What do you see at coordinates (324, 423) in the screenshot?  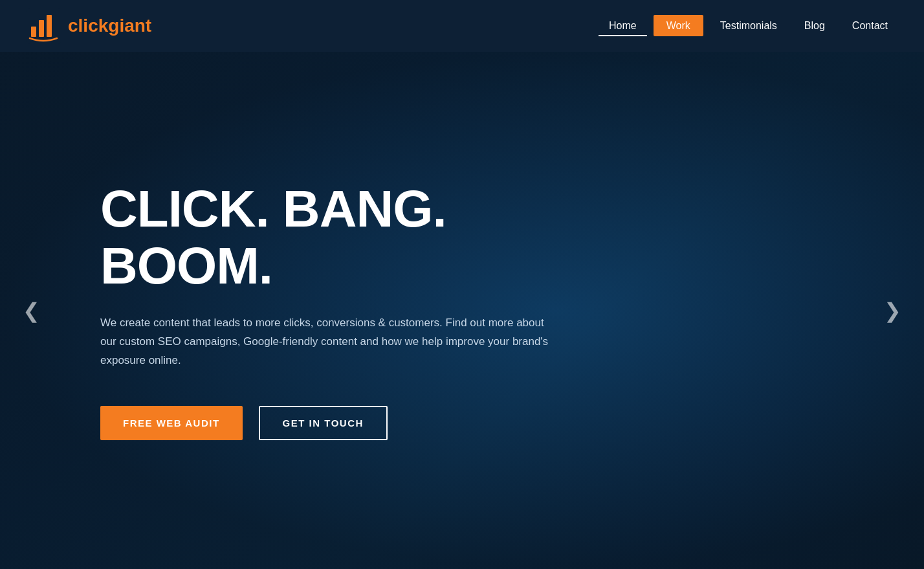 I see `get-in-touch-button: GET IN TOUCH` at bounding box center [324, 423].